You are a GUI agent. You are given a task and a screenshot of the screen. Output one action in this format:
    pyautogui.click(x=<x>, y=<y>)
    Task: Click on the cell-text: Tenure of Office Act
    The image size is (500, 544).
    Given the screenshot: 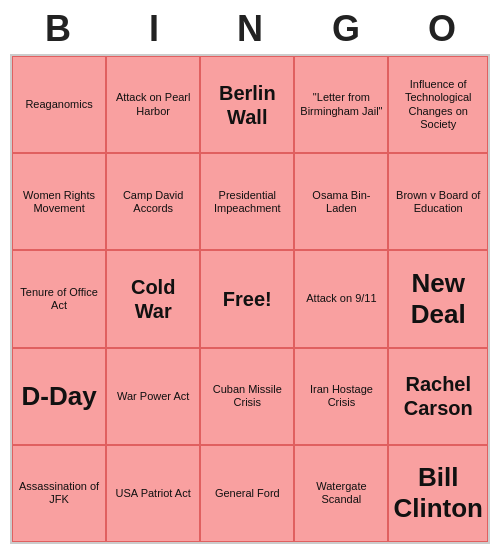 What is the action you would take?
    pyautogui.click(x=59, y=299)
    